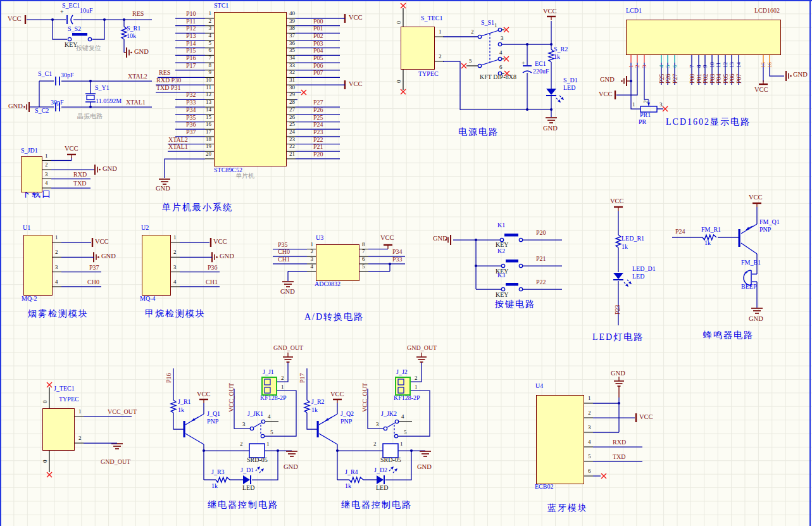 The height and width of the screenshot is (526, 812). I want to click on designator-label: LED, so click(570, 89).